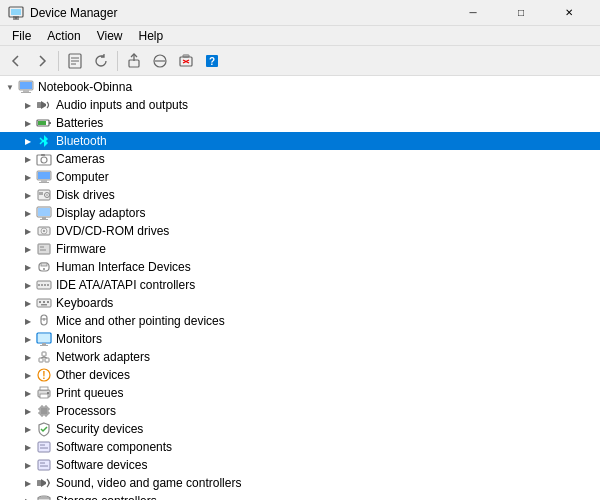 Image resolution: width=600 pixels, height=500 pixels. What do you see at coordinates (300, 195) in the screenshot?
I see `tree-item: ▶ Disk drives` at bounding box center [300, 195].